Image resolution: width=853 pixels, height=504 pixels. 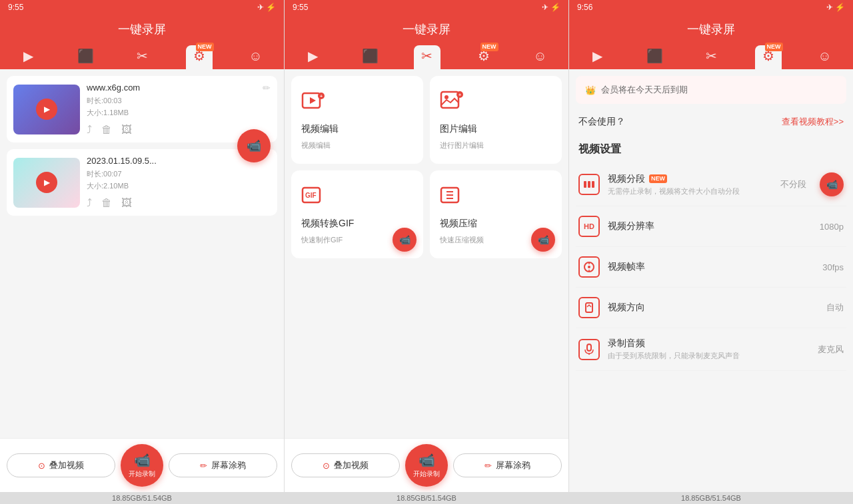 What do you see at coordinates (836, 7) in the screenshot?
I see `status-icons-3: ✈ ⚡` at bounding box center [836, 7].